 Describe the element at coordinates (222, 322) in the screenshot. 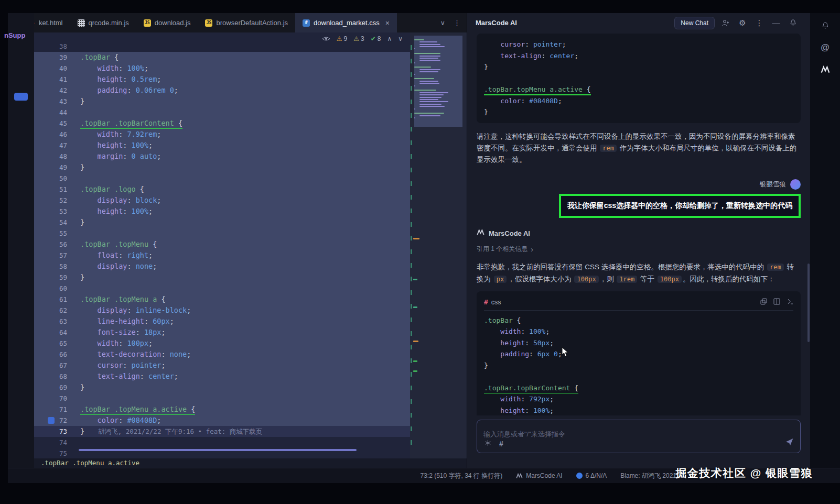

I see `editor-line-63: 63 line-height: 60px;` at that location.